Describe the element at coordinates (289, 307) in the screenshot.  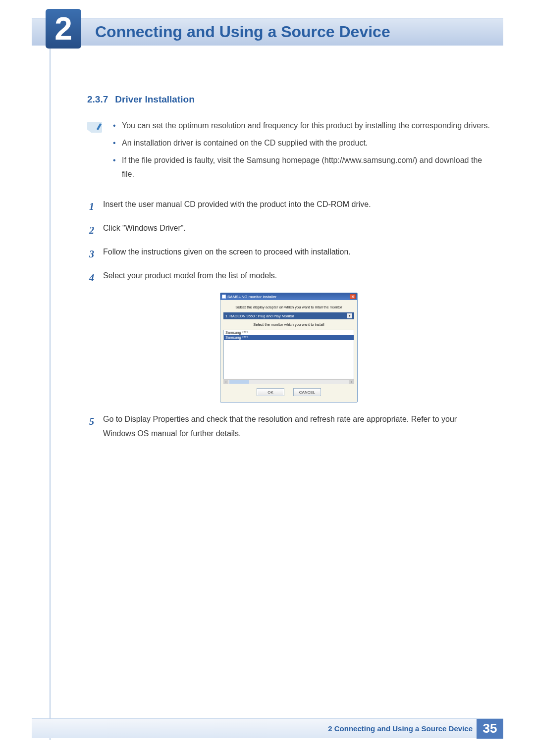
I see `adapter-prompt: Select the display adapter on which you …` at that location.